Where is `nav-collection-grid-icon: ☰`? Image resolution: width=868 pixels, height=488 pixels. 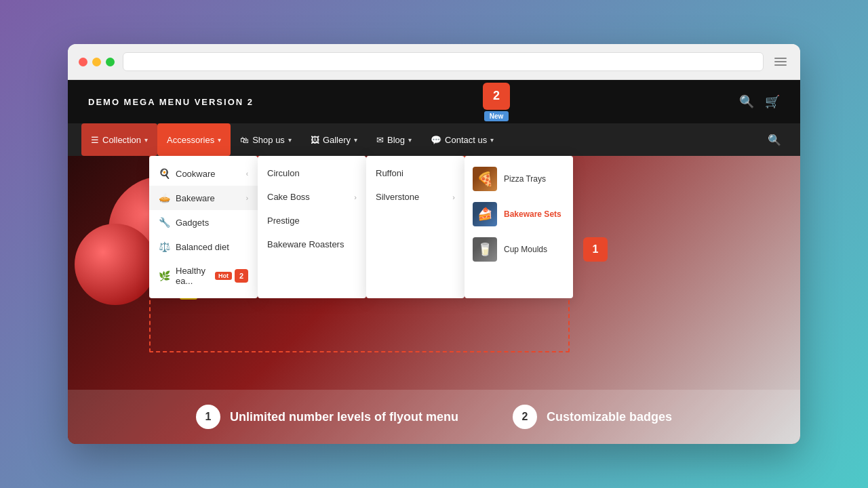
nav-collection-grid-icon: ☰ is located at coordinates (95, 140).